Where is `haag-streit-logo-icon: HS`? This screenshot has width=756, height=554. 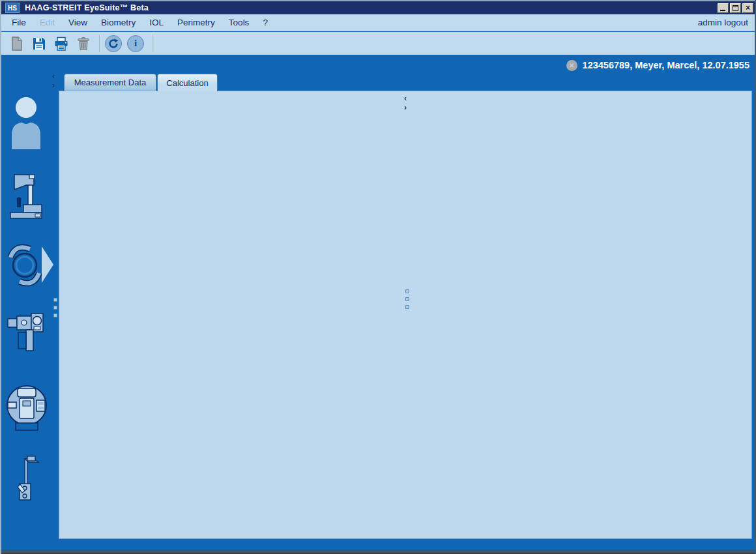 haag-streit-logo-icon: HS is located at coordinates (12, 8).